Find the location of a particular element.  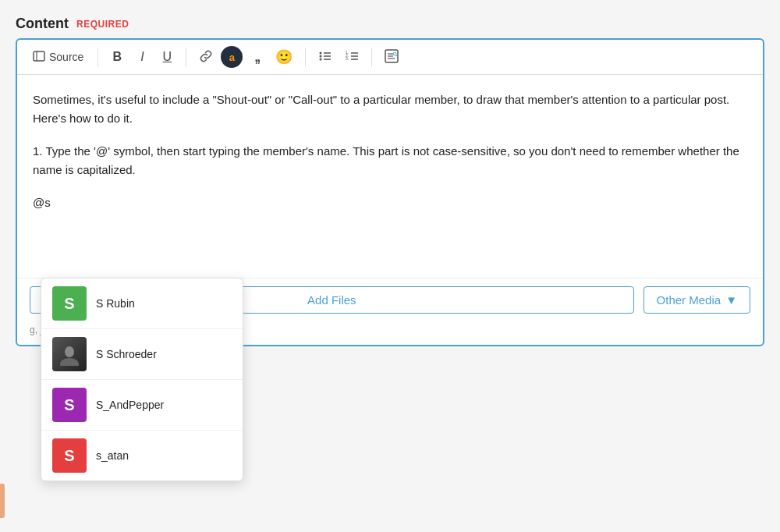

svg-text: 3. is located at coordinates (347, 59).